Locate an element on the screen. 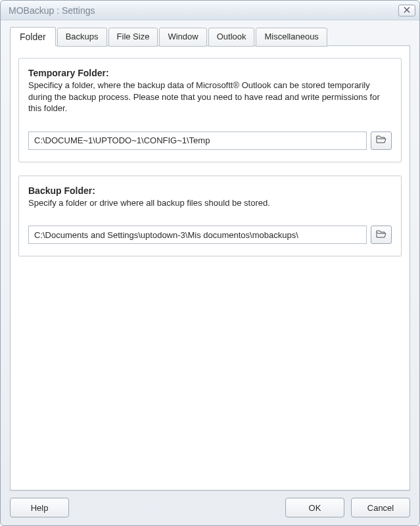  titlebar: MOBackup : Settings is located at coordinates (210, 11).